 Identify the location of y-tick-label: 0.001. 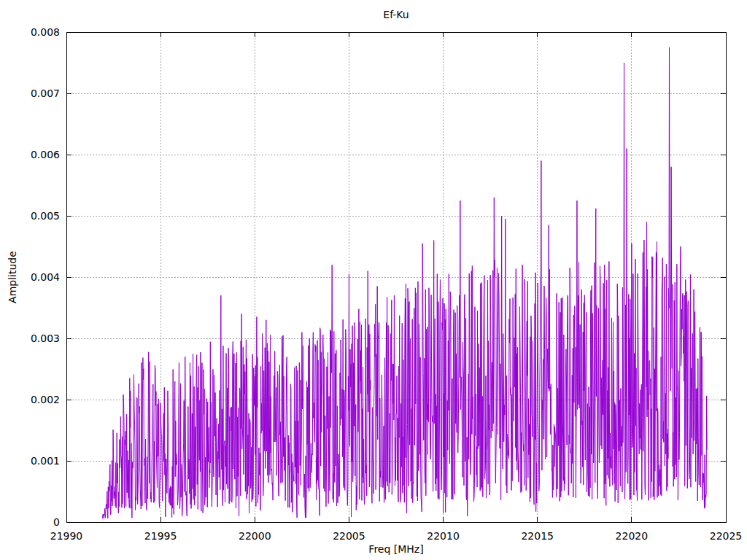
(45, 461).